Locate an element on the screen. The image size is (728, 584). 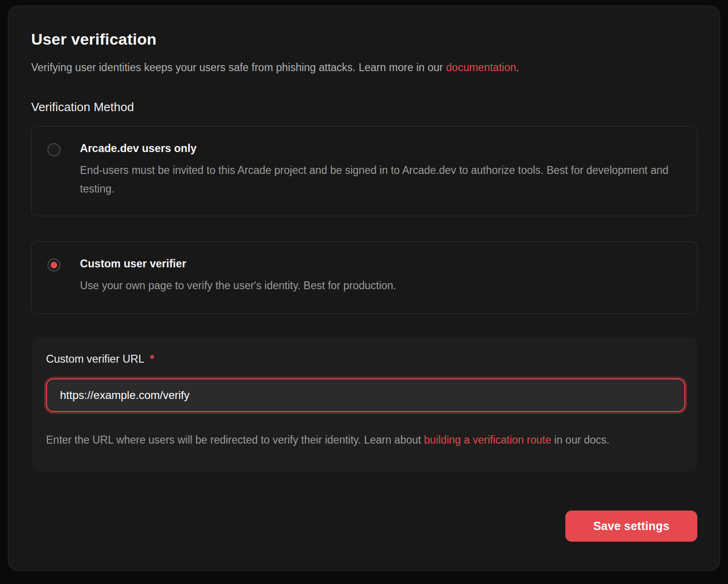
documentation-link: documentation is located at coordinates (481, 67).